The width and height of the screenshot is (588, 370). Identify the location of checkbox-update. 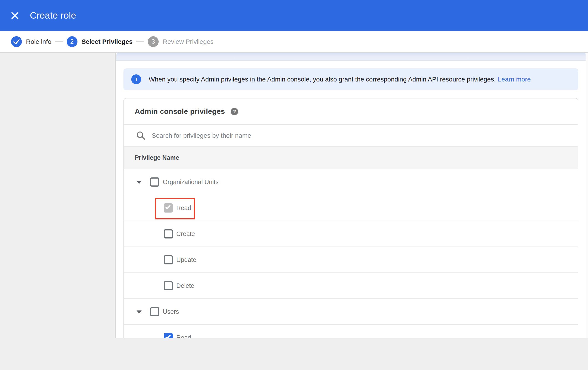
(168, 260).